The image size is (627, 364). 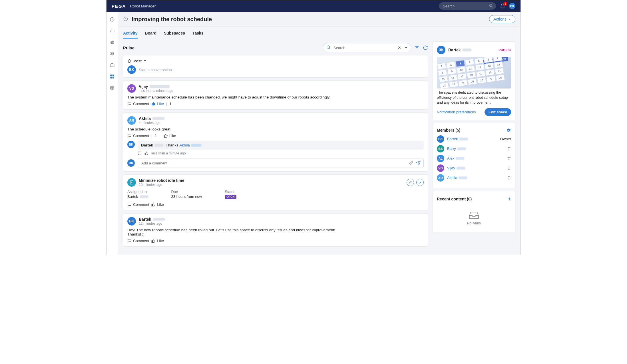 I want to click on member-avatar: AL, so click(x=441, y=158).